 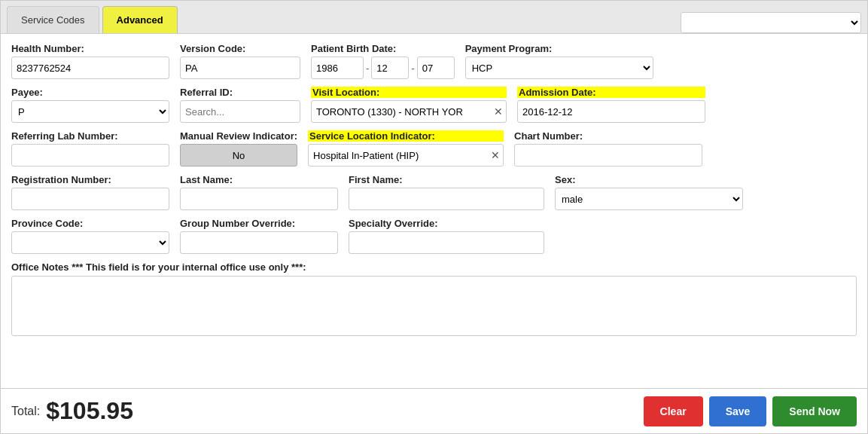 What do you see at coordinates (53, 20) in the screenshot?
I see `tab-service-codes: Service Codes` at bounding box center [53, 20].